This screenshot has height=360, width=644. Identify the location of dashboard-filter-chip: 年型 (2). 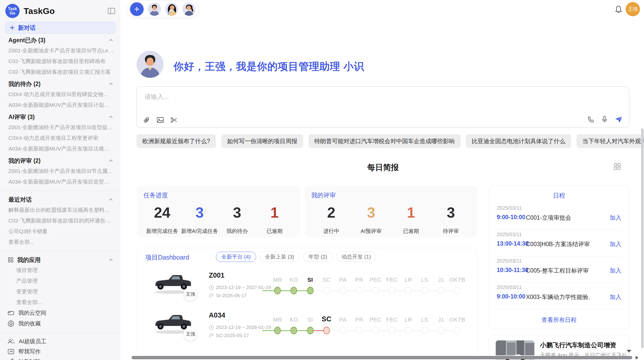
(318, 257).